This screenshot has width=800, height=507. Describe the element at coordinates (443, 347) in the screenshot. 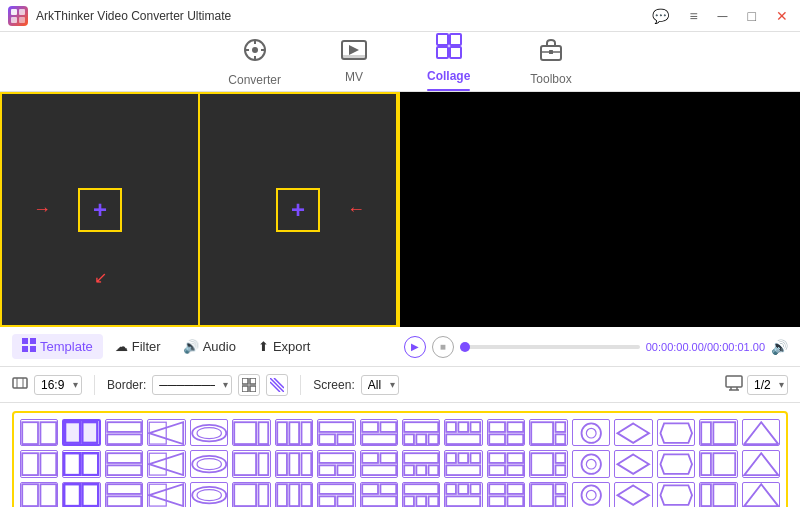

I see `stop-button: ■` at that location.